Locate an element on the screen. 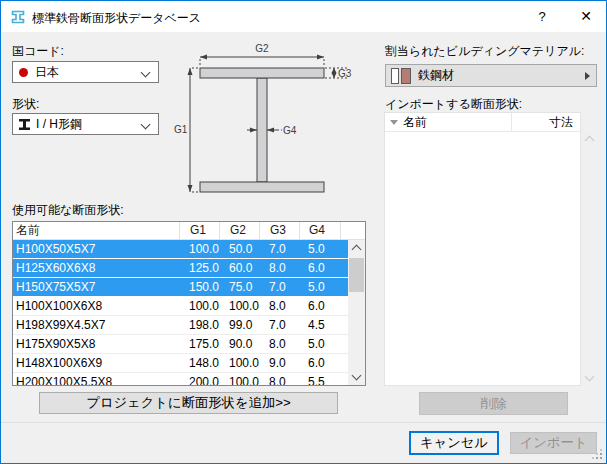 Image resolution: width=607 pixels, height=464 pixels. column-header-g4: G4 is located at coordinates (320, 230).